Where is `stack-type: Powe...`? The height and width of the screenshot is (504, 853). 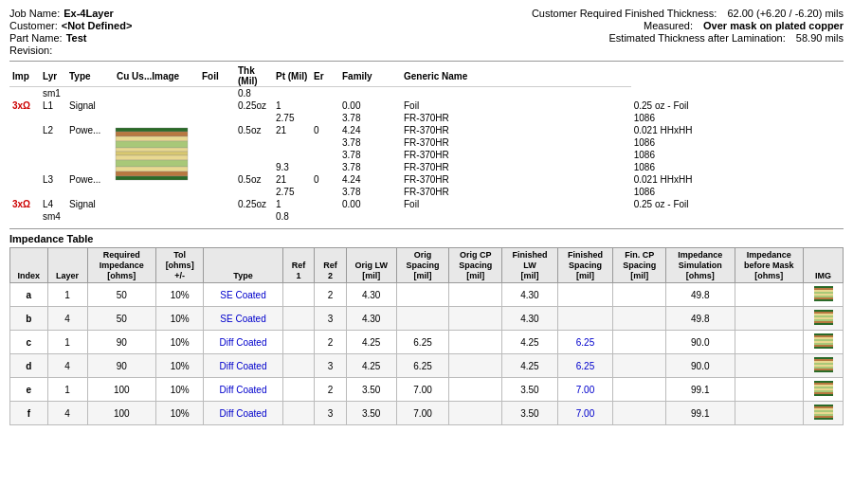 stack-type: Powe... is located at coordinates (90, 131).